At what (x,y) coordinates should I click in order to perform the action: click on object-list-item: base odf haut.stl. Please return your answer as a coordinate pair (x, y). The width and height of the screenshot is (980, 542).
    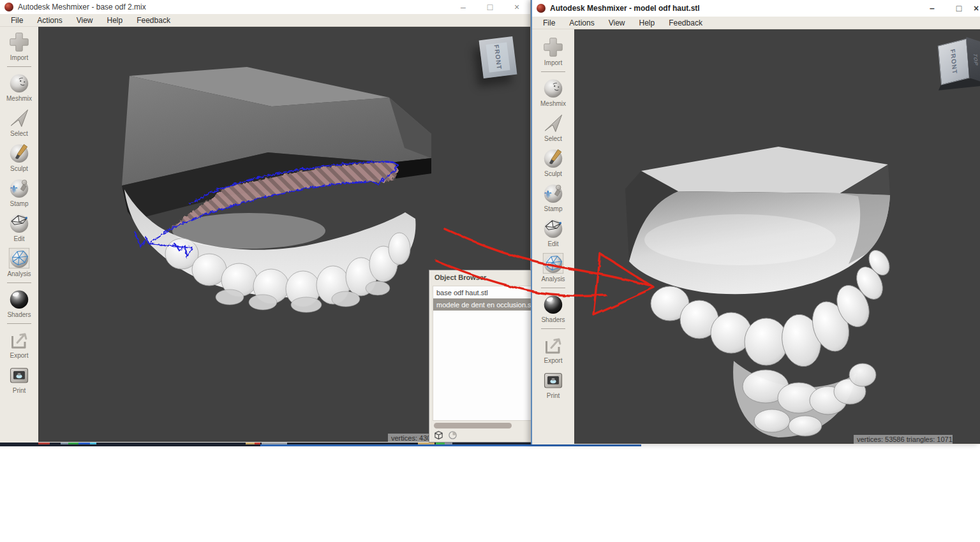
    Looking at the image, I should click on (489, 292).